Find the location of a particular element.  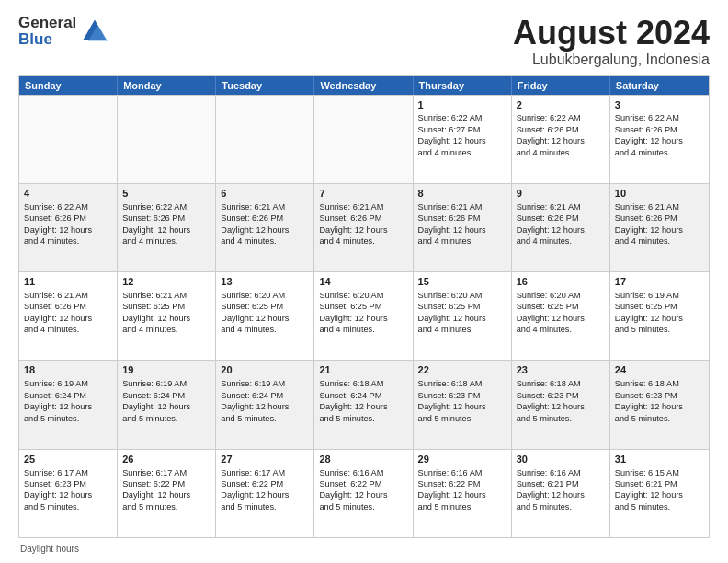

day-number: 29 is located at coordinates (462, 460).